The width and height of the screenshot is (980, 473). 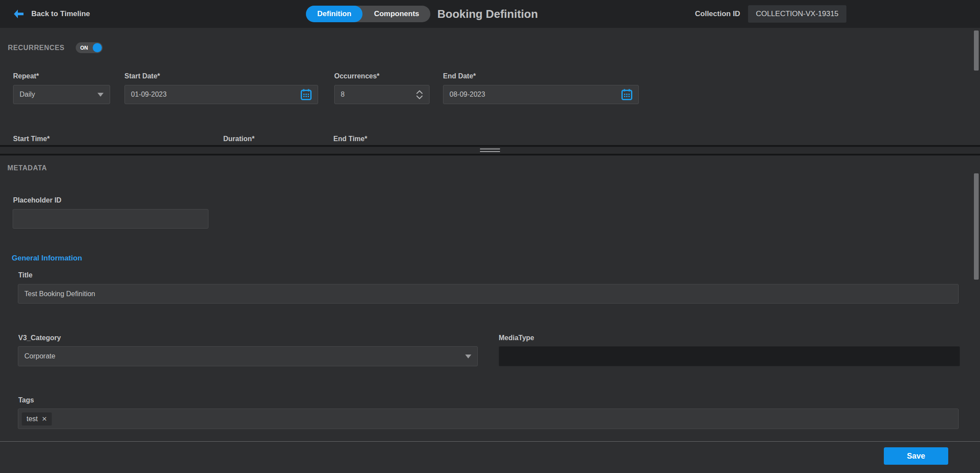 What do you see at coordinates (245, 356) in the screenshot?
I see `v3-category-value: Corporate` at bounding box center [245, 356].